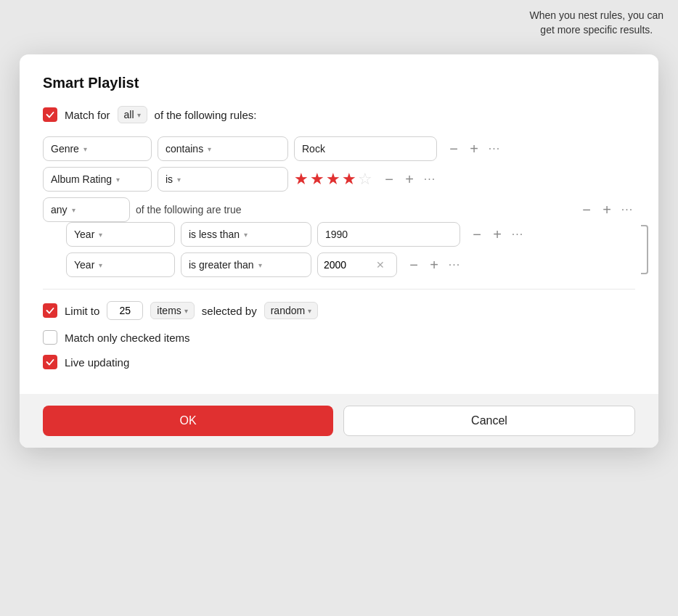  What do you see at coordinates (50, 311) in the screenshot?
I see `limit-checkbox` at bounding box center [50, 311].